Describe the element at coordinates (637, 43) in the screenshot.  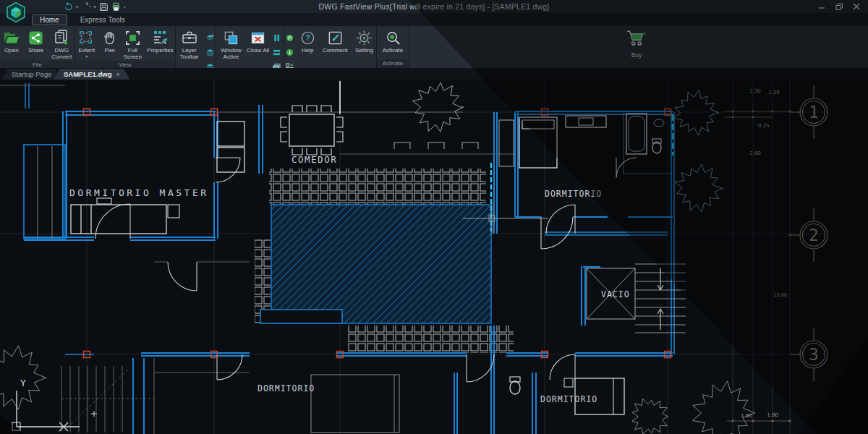
I see `buy-button: Buy` at that location.